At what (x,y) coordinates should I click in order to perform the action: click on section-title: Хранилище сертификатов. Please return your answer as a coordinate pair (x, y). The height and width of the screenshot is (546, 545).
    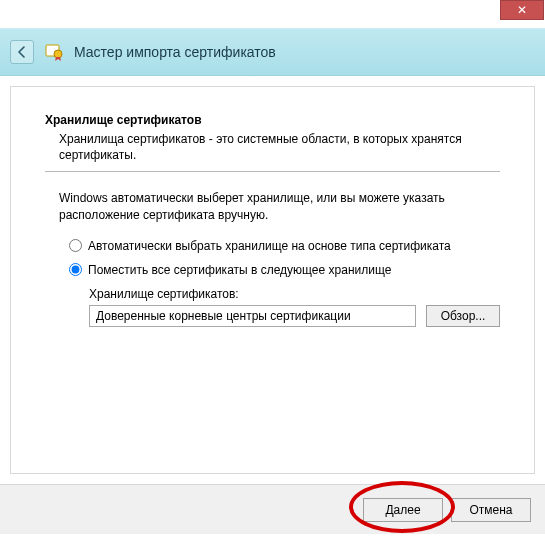
    Looking at the image, I should click on (272, 120).